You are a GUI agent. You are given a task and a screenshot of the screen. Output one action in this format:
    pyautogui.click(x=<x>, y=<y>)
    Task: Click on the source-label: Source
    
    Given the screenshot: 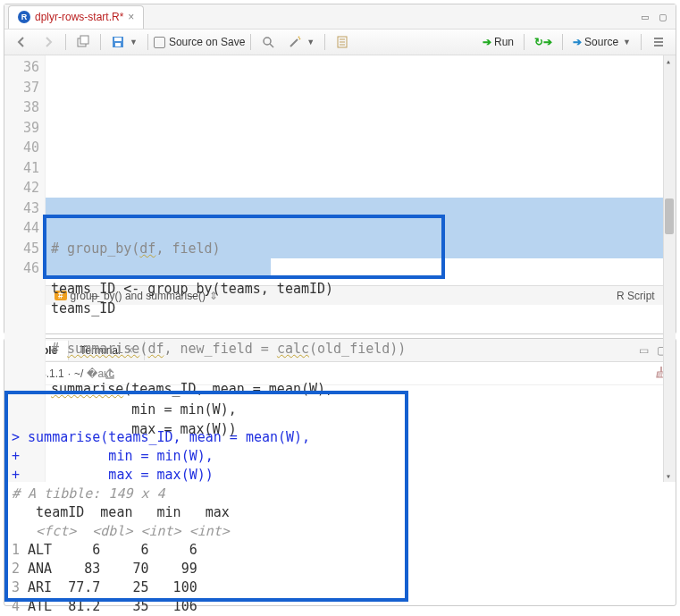 What is the action you would take?
    pyautogui.click(x=601, y=42)
    